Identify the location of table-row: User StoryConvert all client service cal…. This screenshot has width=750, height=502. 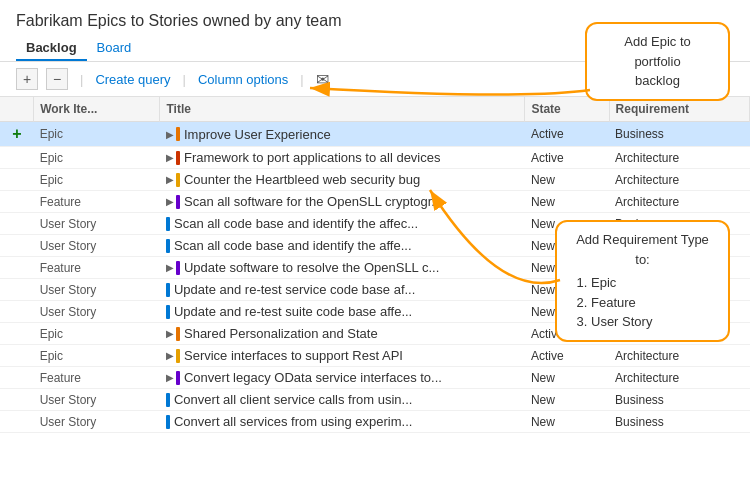
(375, 400).